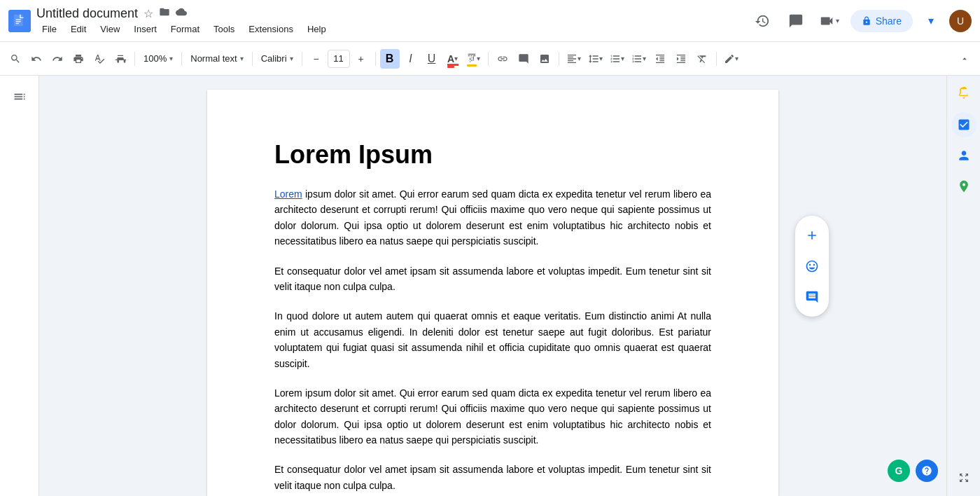 This screenshot has width=980, height=496. What do you see at coordinates (812, 266) in the screenshot?
I see `float-emoji-button` at bounding box center [812, 266].